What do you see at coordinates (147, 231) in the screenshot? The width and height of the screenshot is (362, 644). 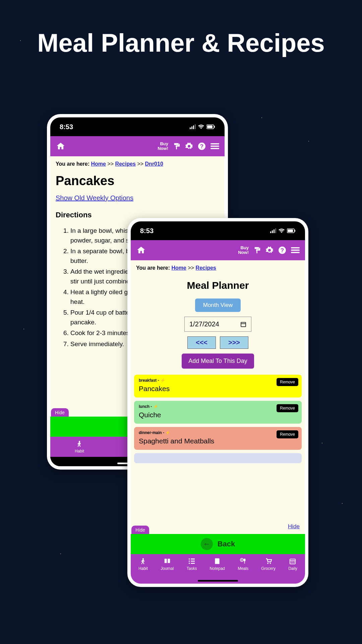 I see `status-time: 8:53` at bounding box center [147, 231].